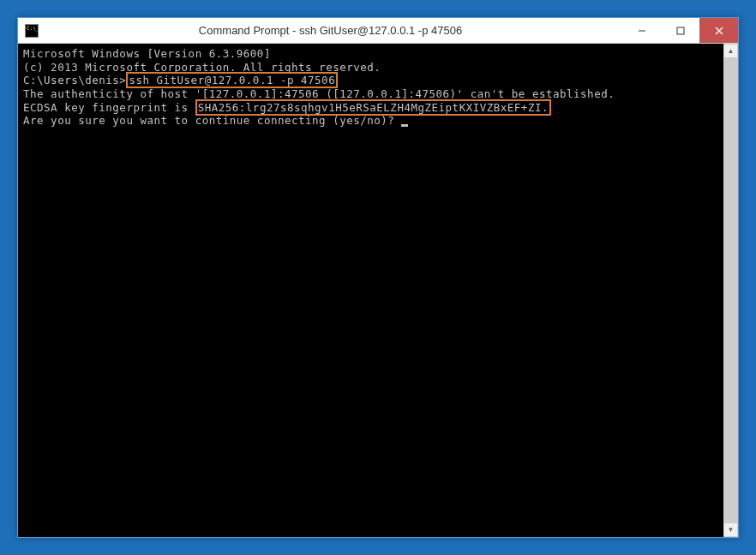 The image size is (756, 555). What do you see at coordinates (75, 81) in the screenshot?
I see `prompt-prefix: C:\Users\denis>` at bounding box center [75, 81].